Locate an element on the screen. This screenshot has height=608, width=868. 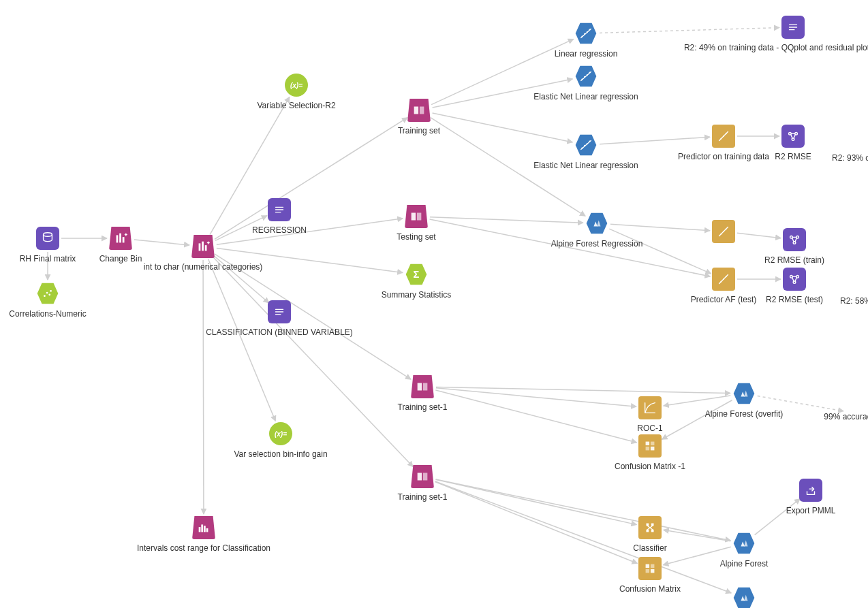
node-label: R2: 49% on training data - QQplot and re… is located at coordinates (776, 48).